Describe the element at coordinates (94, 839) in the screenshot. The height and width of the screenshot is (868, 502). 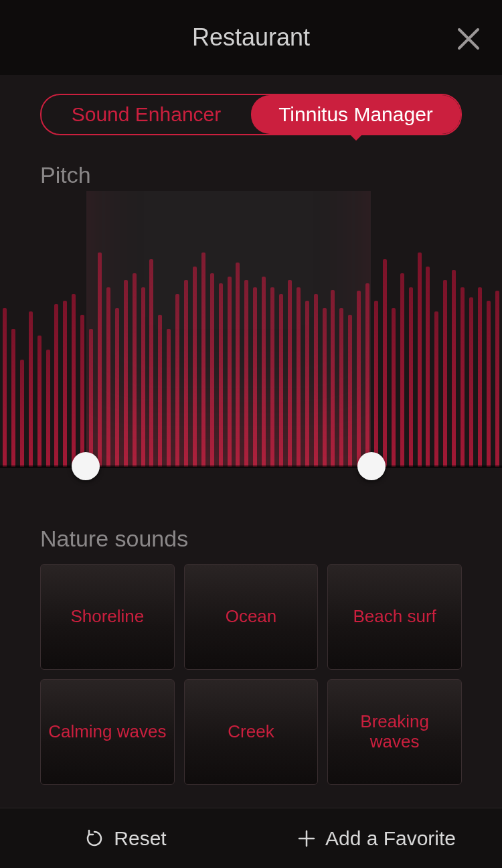
I see `reset-icon` at that location.